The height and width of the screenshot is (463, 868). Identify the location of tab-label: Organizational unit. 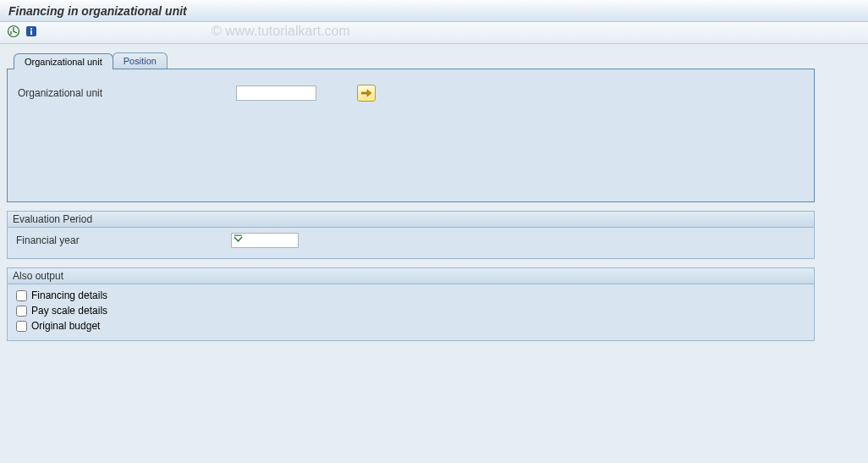
(63, 62).